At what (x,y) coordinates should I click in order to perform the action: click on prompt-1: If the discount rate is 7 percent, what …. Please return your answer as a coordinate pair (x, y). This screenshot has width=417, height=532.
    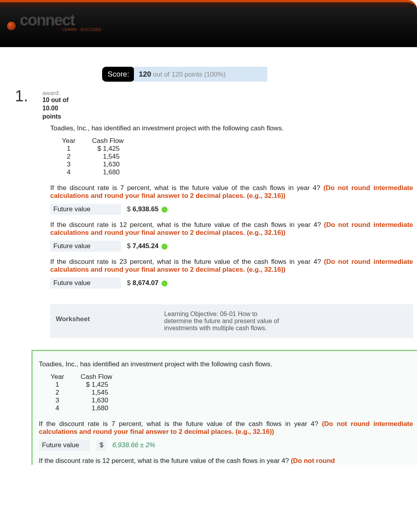
    Looking at the image, I should click on (232, 192).